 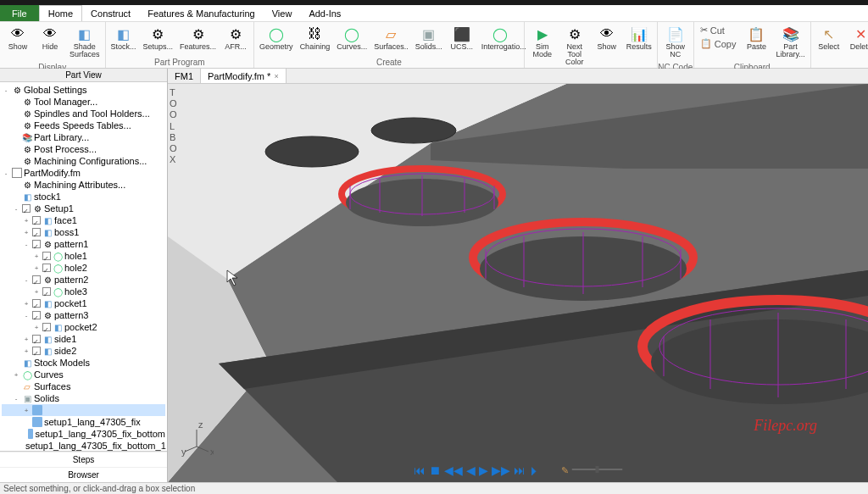 What do you see at coordinates (471, 470) in the screenshot?
I see `playback-button: ◀` at bounding box center [471, 470].